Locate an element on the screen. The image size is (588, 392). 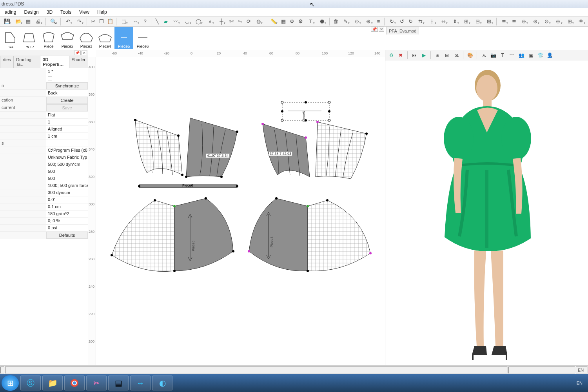
notch-icon: ⋏ is located at coordinates (210, 22).